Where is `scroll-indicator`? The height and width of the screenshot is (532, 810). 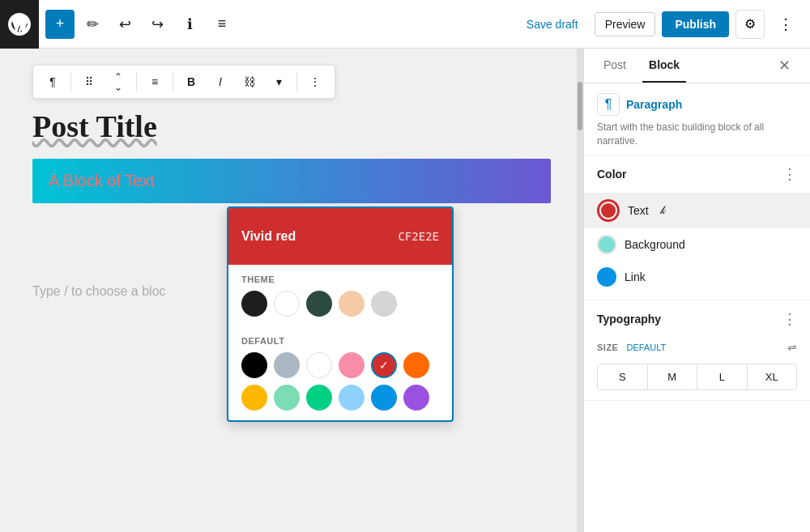
scroll-indicator is located at coordinates (580, 290).